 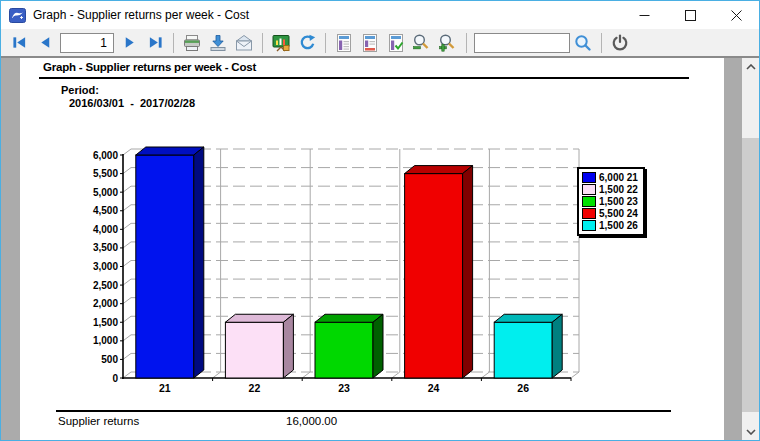 What do you see at coordinates (690, 16) in the screenshot?
I see `maximize-icon` at bounding box center [690, 16].